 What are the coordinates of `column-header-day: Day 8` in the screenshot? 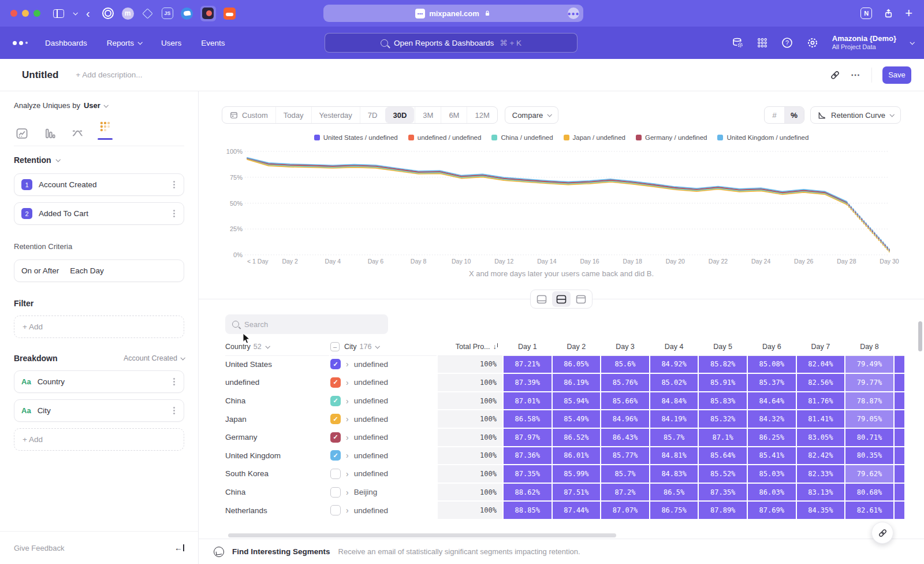 It's located at (870, 347).